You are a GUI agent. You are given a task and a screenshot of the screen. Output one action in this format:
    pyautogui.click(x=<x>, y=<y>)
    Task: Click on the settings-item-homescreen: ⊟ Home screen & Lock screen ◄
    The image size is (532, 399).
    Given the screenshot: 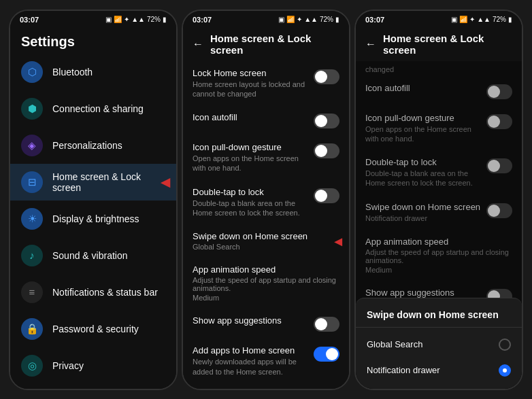 What is the action you would take?
    pyautogui.click(x=93, y=182)
    